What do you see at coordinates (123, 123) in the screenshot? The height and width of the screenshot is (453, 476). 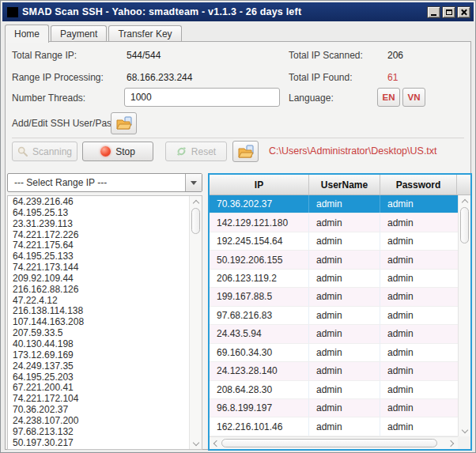 I see `add-edit-ssh-open-button` at bounding box center [123, 123].